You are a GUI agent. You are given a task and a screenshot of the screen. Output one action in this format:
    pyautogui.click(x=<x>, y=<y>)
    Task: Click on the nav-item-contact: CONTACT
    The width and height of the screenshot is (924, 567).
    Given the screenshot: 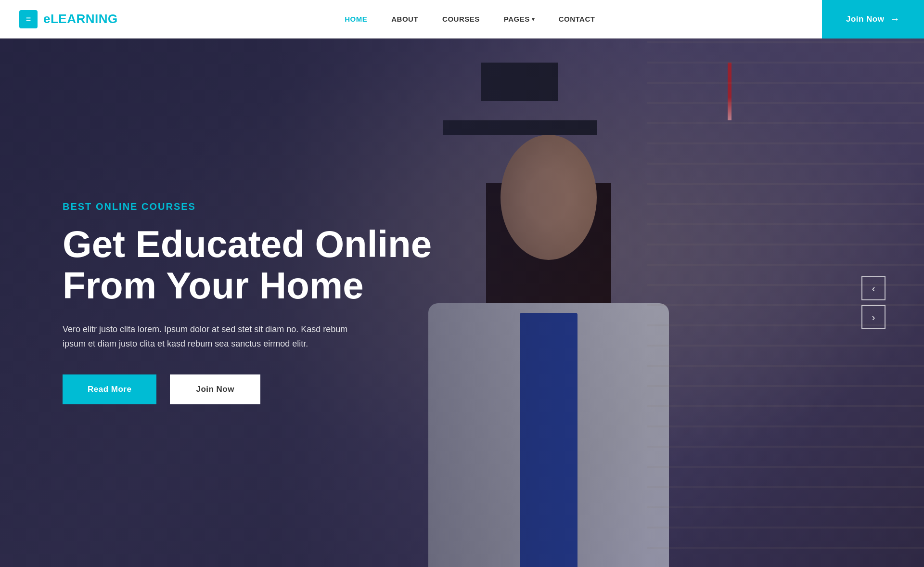 What is the action you would take?
    pyautogui.click(x=577, y=19)
    